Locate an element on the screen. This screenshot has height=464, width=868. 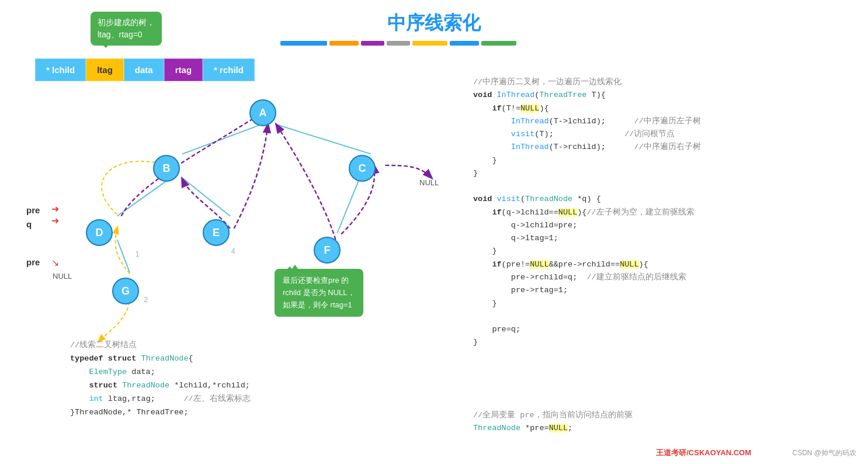
footer-brand: 王道考研/CSKAOYAN.COM is located at coordinates (703, 453).